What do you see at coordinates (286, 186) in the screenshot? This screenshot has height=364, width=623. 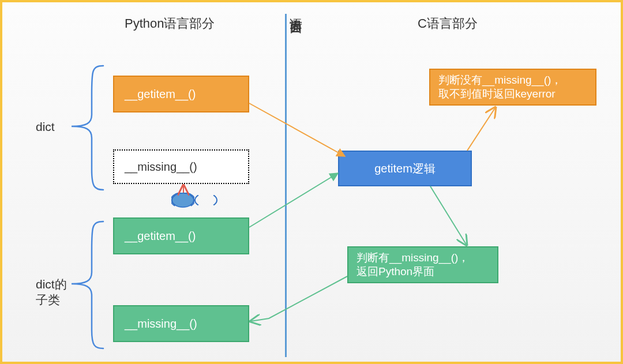 I see `language-boundary-line` at bounding box center [286, 186].